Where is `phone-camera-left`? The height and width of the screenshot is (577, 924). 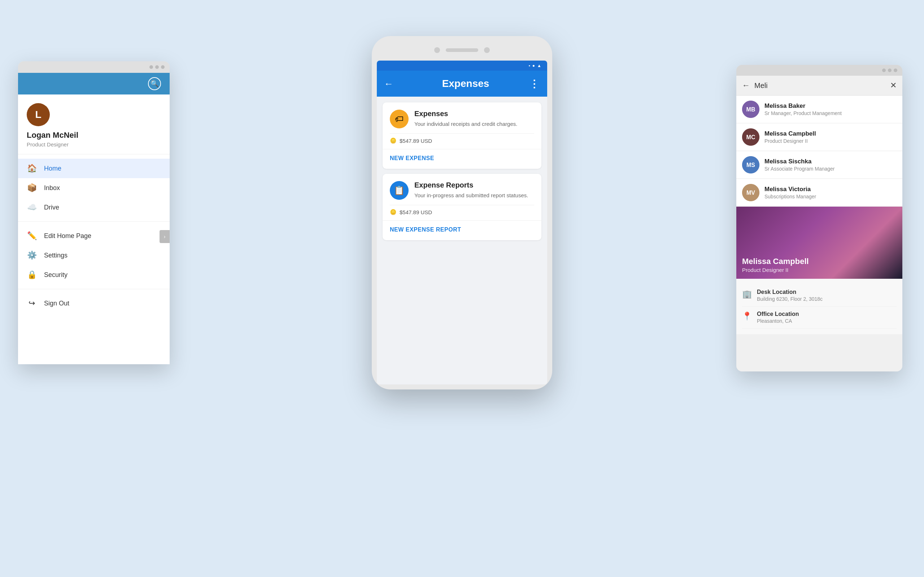
phone-camera-left is located at coordinates (437, 50).